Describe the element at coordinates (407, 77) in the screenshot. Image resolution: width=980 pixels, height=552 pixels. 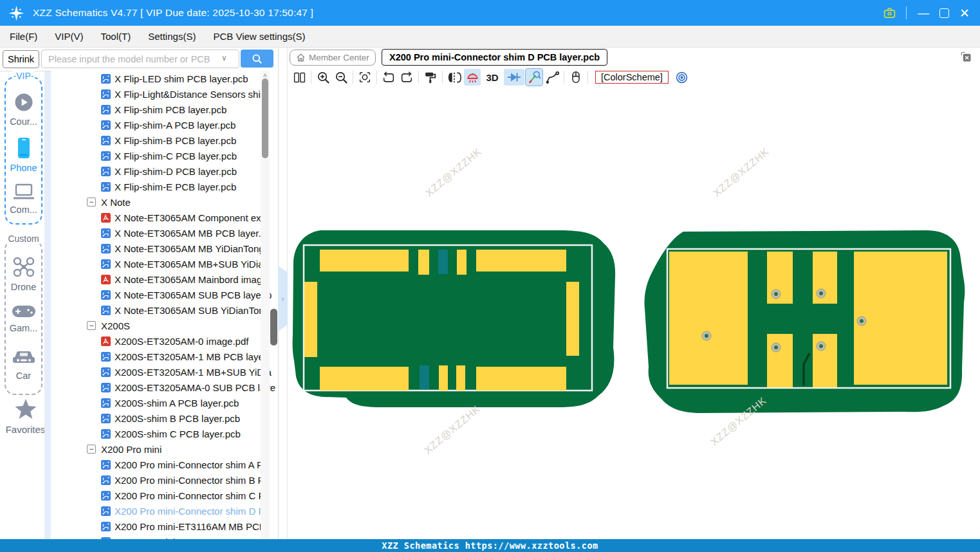
I see `rotate-cw-tool` at that location.